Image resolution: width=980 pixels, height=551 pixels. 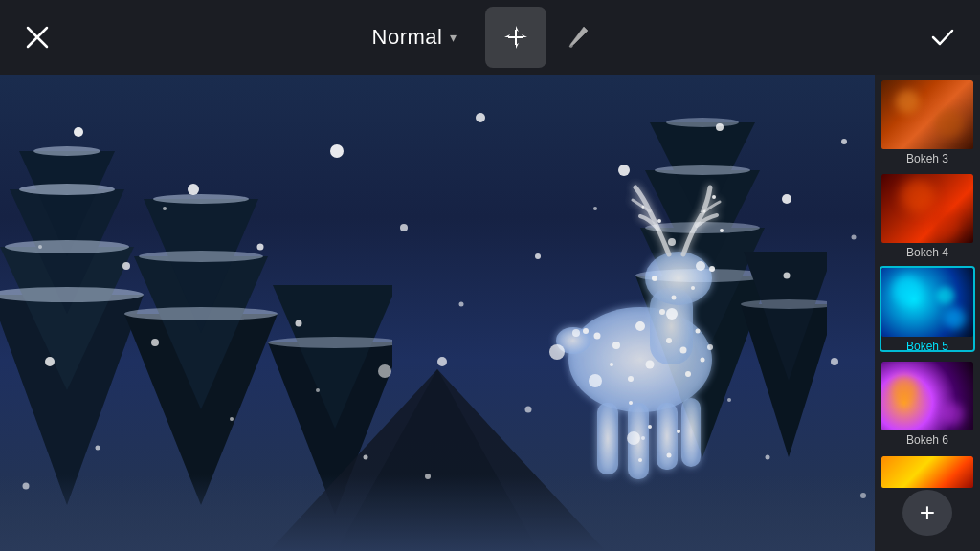 What do you see at coordinates (412, 37) in the screenshot?
I see `blend-mode-label: Normal` at bounding box center [412, 37].